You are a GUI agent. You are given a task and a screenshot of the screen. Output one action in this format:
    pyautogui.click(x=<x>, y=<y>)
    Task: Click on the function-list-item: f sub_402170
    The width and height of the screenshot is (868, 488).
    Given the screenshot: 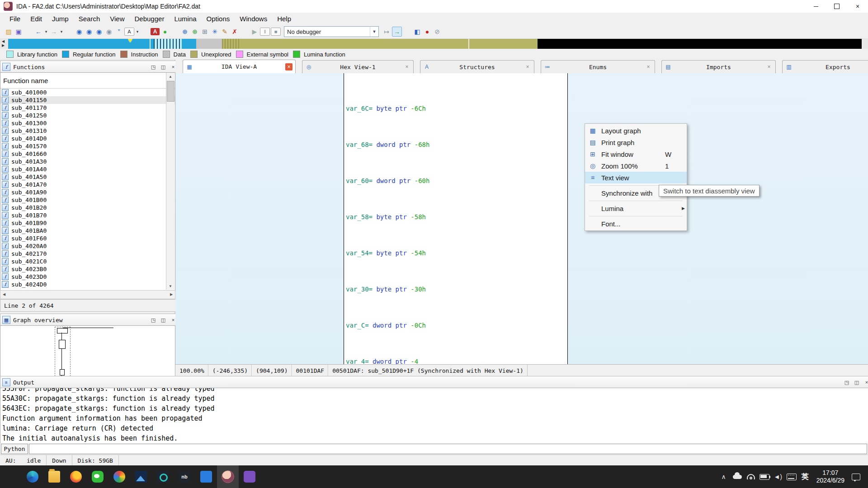 What is the action you would take?
    pyautogui.click(x=88, y=254)
    